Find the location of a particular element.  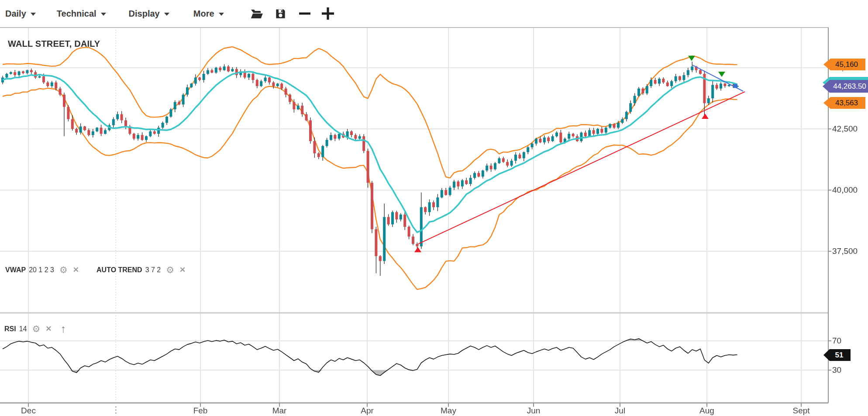

overlay-indicator-row: VWAP 20 1 2 3 ⚙ ✕ AUTO TREND 3 7 2 ⚙ ✕ is located at coordinates (95, 270).